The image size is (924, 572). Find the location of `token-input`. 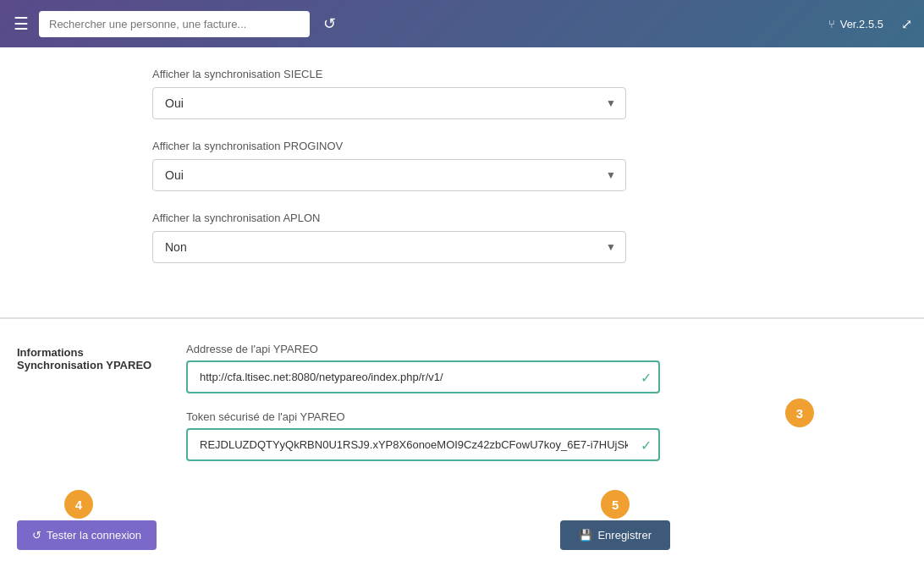

token-input is located at coordinates (423, 445).